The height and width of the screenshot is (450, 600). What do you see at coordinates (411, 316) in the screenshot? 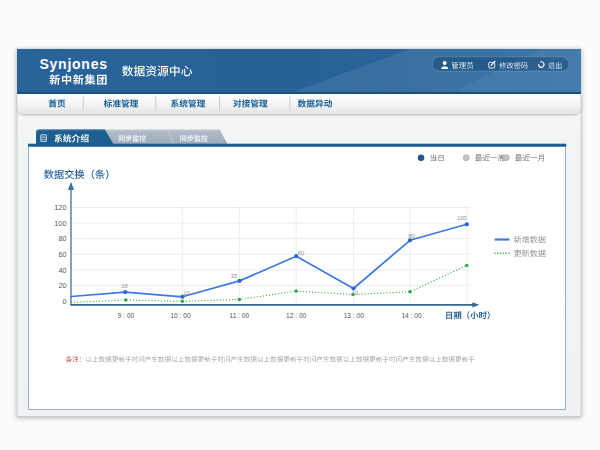
I see `svg-text: 14 : 00` at bounding box center [411, 316].